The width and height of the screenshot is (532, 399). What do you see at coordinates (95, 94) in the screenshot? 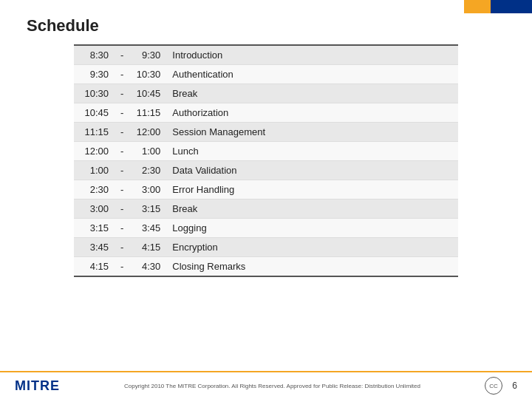
I see `time-start: 10:30` at bounding box center [95, 94].